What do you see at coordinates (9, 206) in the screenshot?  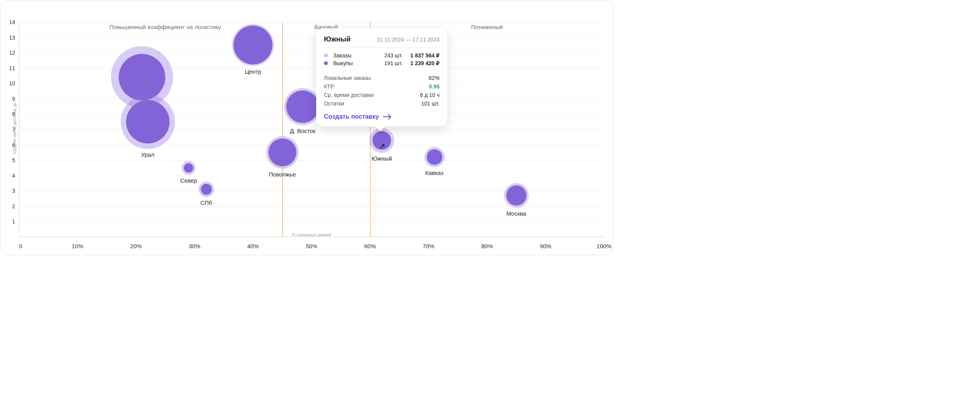 I see `y-tick-label: 2` at bounding box center [9, 206].